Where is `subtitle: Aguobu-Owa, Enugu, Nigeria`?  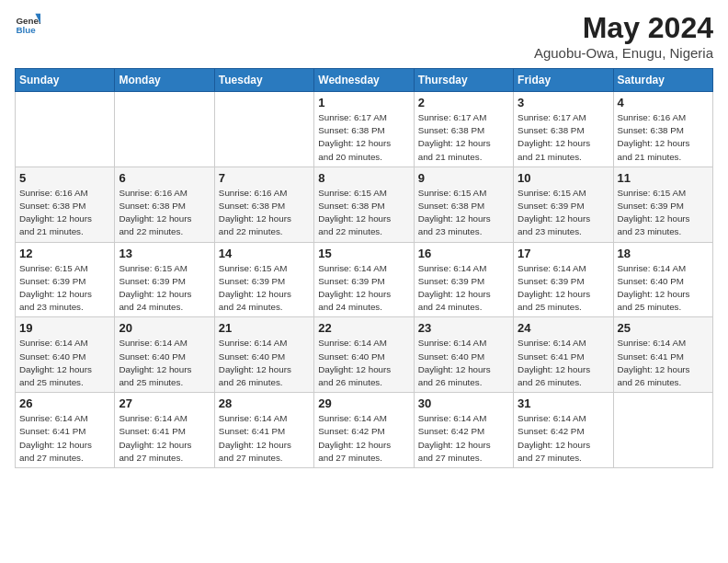
subtitle: Aguobu-Owa, Enugu, Nigeria is located at coordinates (623, 53).